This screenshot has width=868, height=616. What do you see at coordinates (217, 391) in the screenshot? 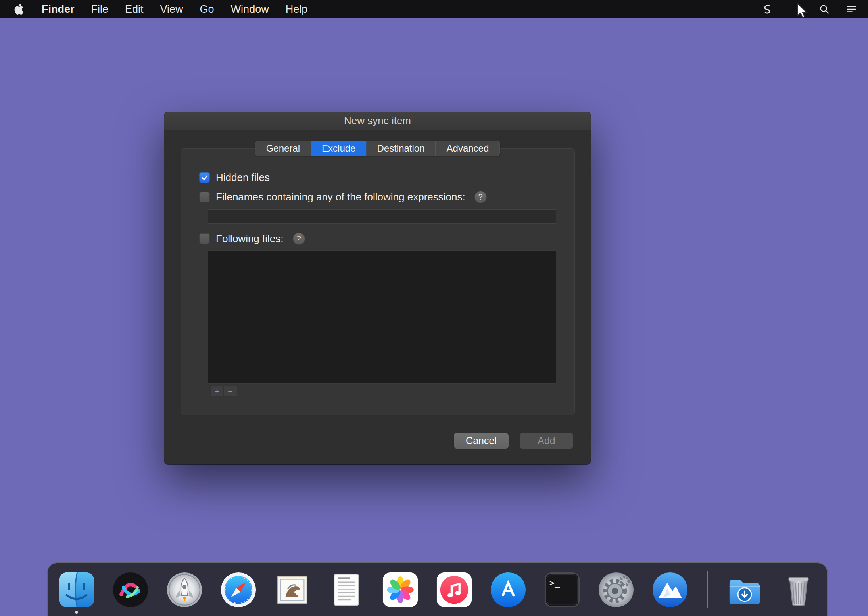
I see `add-file-button: +` at bounding box center [217, 391].